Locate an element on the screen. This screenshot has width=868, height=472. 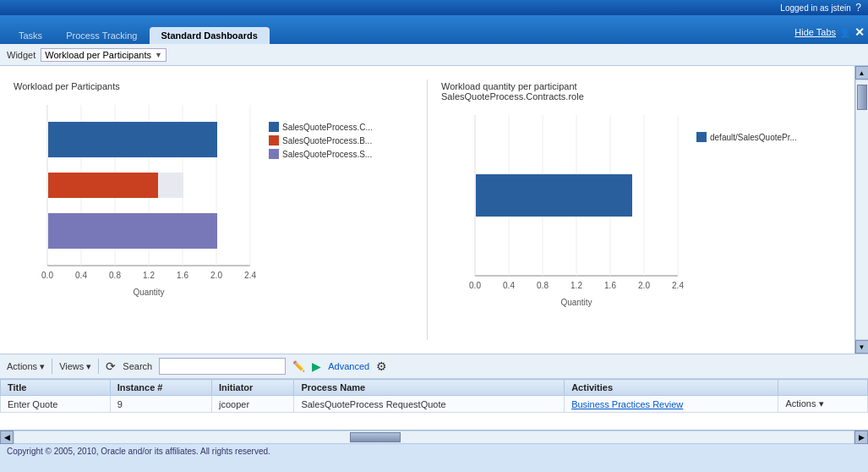
logged-in-text: Logged in as is located at coordinates (805, 8).